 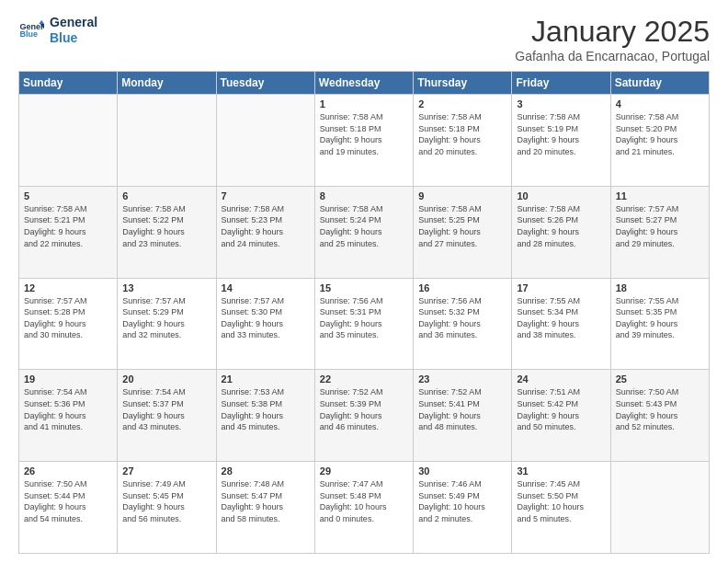 What do you see at coordinates (265, 83) in the screenshot?
I see `weekday-header-tuesday: Tuesday` at bounding box center [265, 83].